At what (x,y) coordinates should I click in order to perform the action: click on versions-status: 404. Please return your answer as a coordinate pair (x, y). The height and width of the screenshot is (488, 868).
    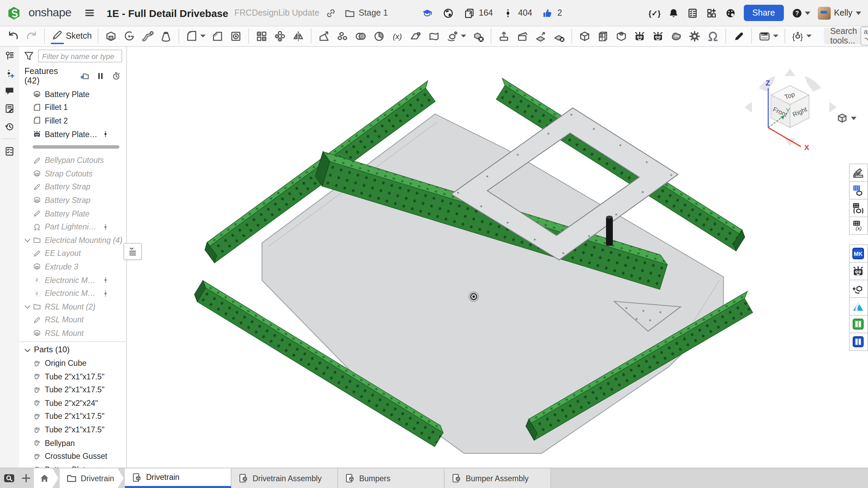
    Looking at the image, I should click on (517, 13).